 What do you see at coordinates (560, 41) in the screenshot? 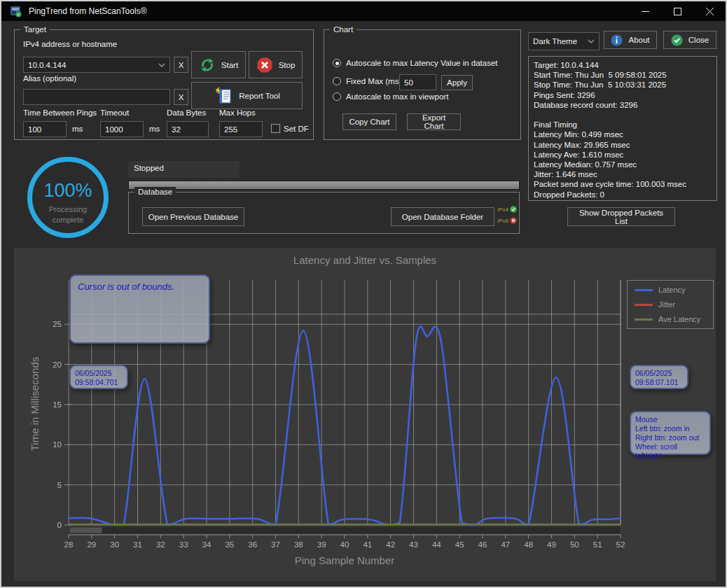
I see `theme-value: Dark Theme` at bounding box center [560, 41].